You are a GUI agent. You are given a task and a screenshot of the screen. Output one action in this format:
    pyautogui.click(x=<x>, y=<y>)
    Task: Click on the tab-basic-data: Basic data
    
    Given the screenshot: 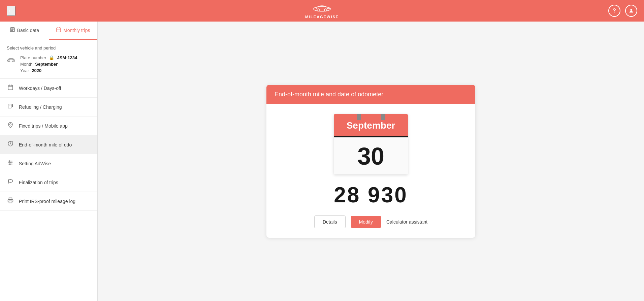 What is the action you would take?
    pyautogui.click(x=24, y=31)
    